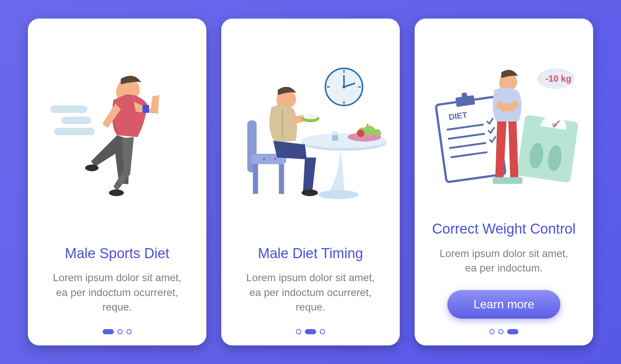 The width and height of the screenshot is (621, 364). I want to click on learn-more-button: Learn more, so click(504, 305).